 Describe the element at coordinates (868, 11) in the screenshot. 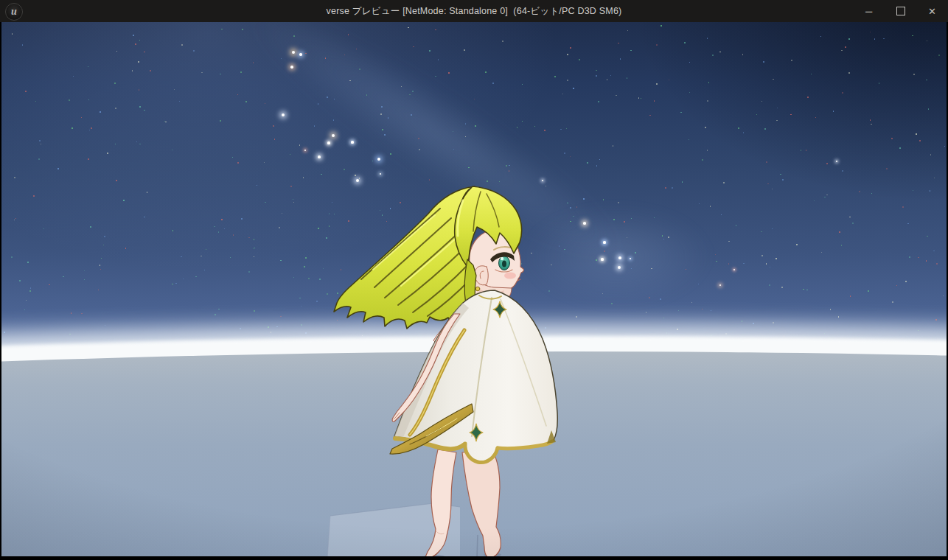

I see `minimize-button: ─` at that location.